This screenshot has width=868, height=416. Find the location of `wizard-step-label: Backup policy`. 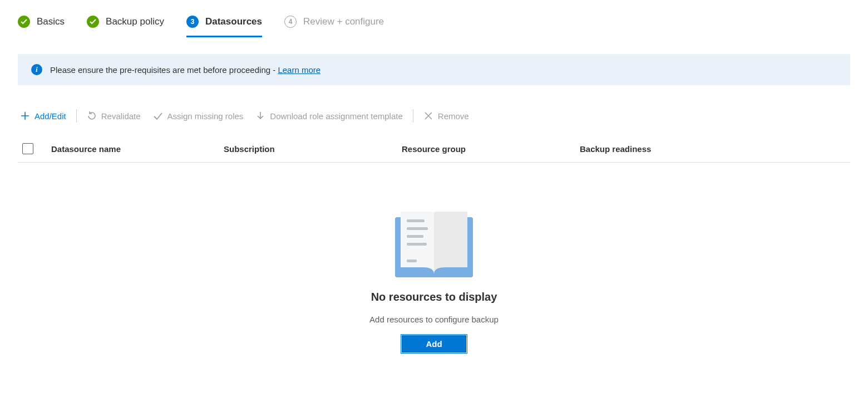

wizard-step-label: Backup policy is located at coordinates (135, 22).